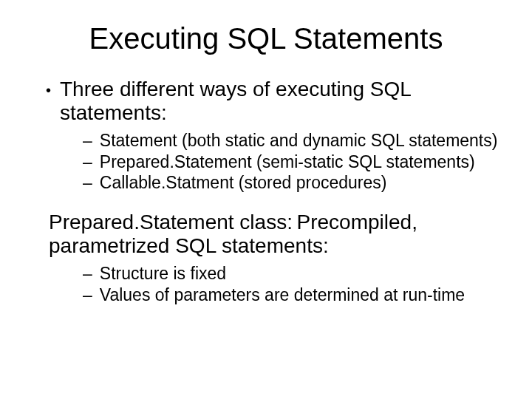 Image resolution: width=532 pixels, height=399 pixels. What do you see at coordinates (274, 101) in the screenshot?
I see `bullet-level1: • Three different ways of executing SQL …` at bounding box center [274, 101].